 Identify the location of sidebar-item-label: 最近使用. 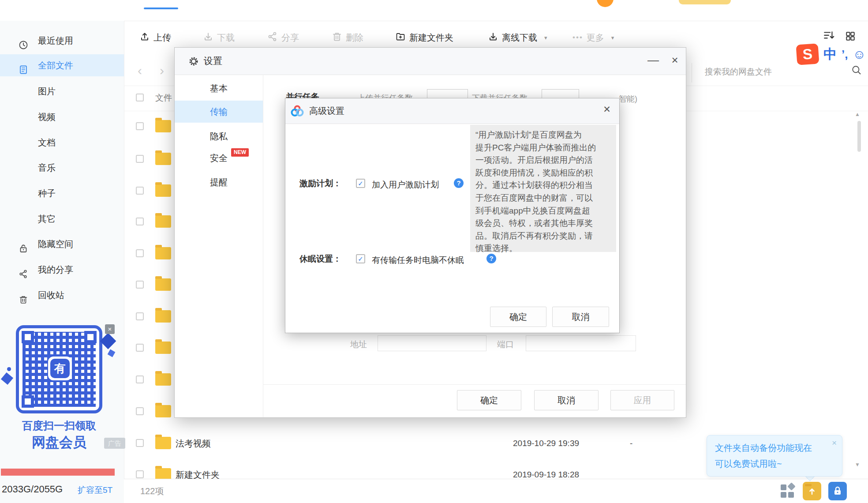
(56, 41).